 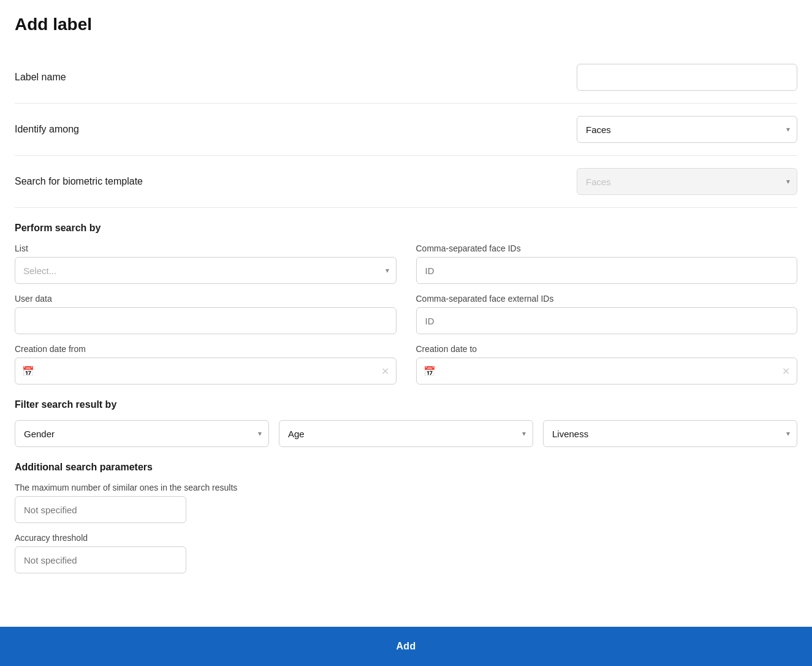 I want to click on bottom-bar: Add, so click(x=406, y=646).